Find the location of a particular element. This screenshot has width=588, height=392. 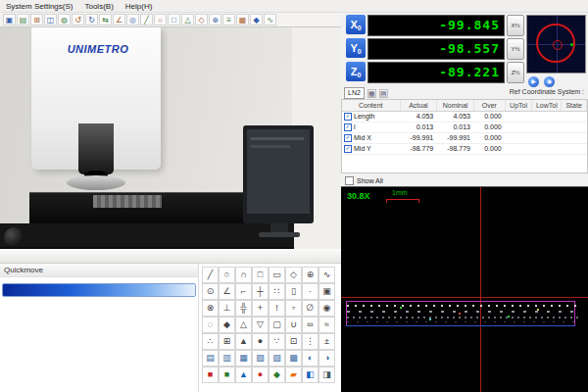

tool-icon: ⊞ is located at coordinates (227, 341).